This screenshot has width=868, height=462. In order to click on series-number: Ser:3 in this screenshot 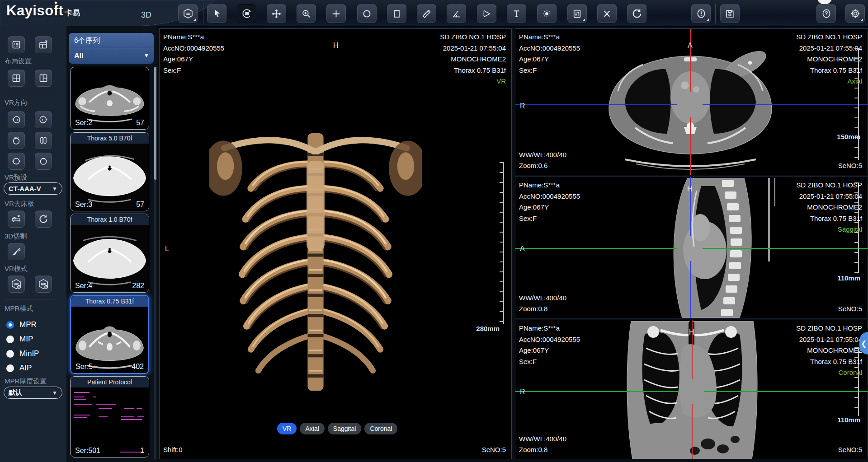, I will do `click(84, 205)`.